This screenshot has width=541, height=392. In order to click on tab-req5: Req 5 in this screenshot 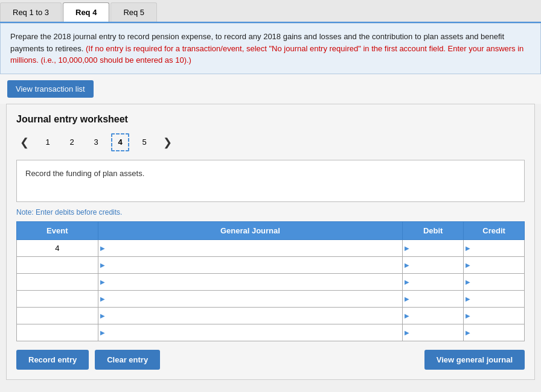, I will do `click(134, 12)`.